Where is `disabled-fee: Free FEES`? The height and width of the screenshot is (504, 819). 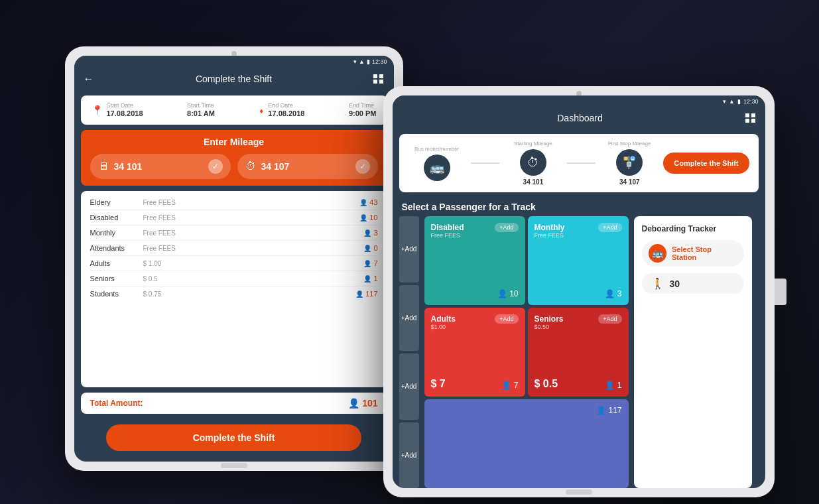 disabled-fee: Free FEES is located at coordinates (252, 218).